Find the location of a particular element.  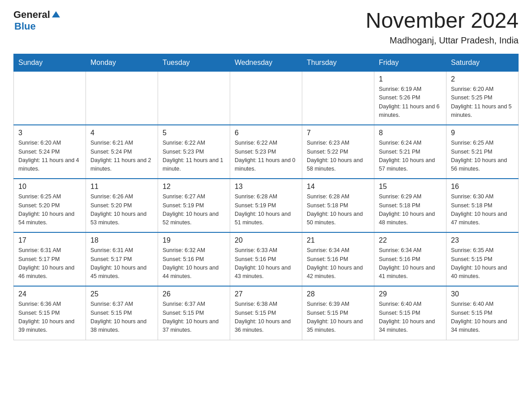

header-sunday: Sunday is located at coordinates (50, 63).